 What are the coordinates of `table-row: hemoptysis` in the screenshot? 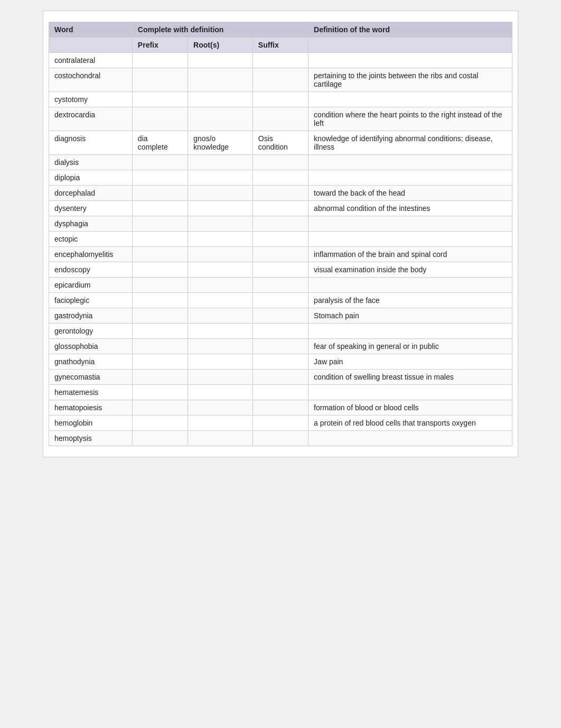 It's located at (281, 439).